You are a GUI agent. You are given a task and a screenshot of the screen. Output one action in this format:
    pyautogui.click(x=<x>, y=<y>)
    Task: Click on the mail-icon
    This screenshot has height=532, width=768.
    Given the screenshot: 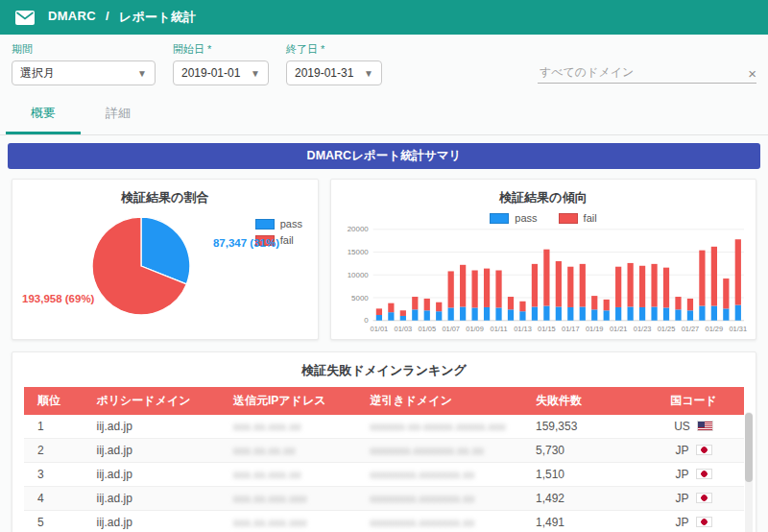 What is the action you would take?
    pyautogui.click(x=25, y=17)
    